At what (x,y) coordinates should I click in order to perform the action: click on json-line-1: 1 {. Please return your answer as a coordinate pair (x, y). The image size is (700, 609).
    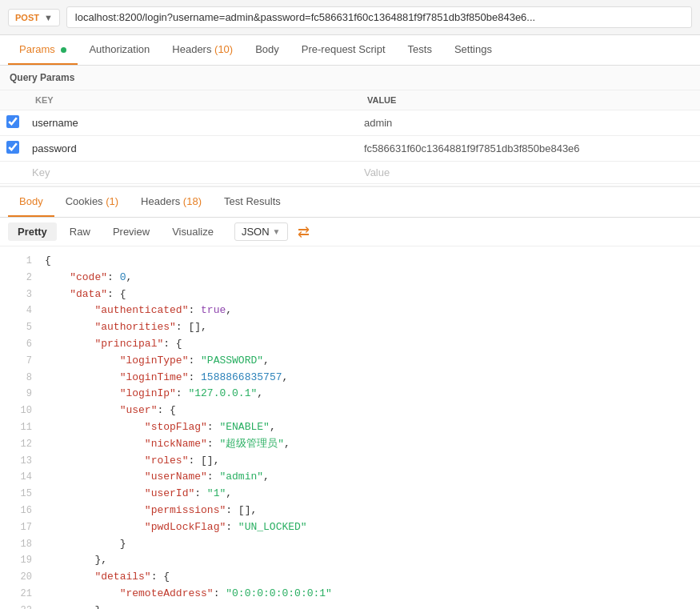
    Looking at the image, I should click on (350, 261).